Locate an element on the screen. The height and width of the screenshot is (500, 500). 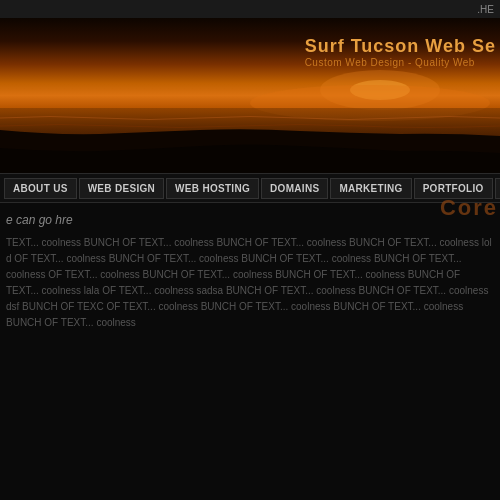
header-subtitle: Custom Web Design - Quality Web is located at coordinates (400, 62).